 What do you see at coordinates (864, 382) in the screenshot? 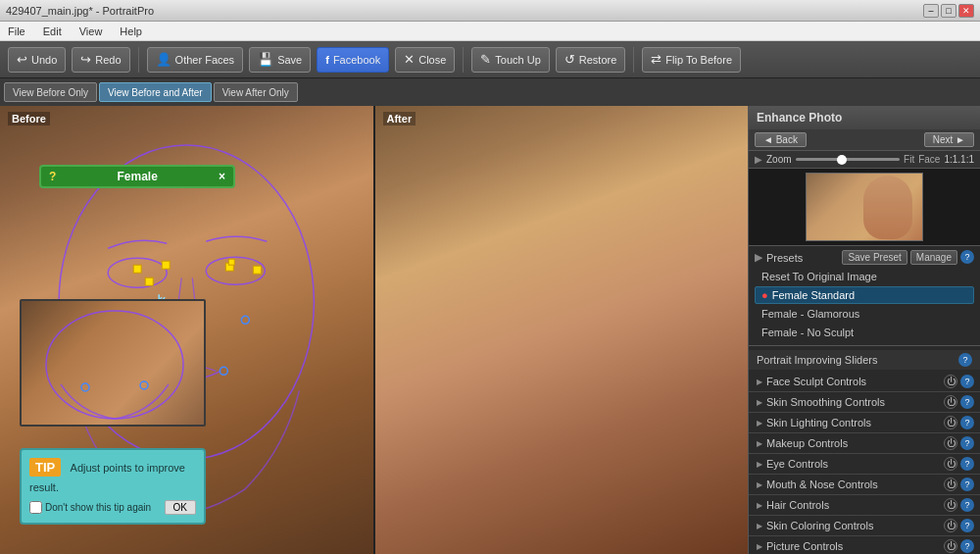
I see `slider-face-sculpt: ▶ Face Sculpt Controls ⏻ ?` at bounding box center [864, 382].